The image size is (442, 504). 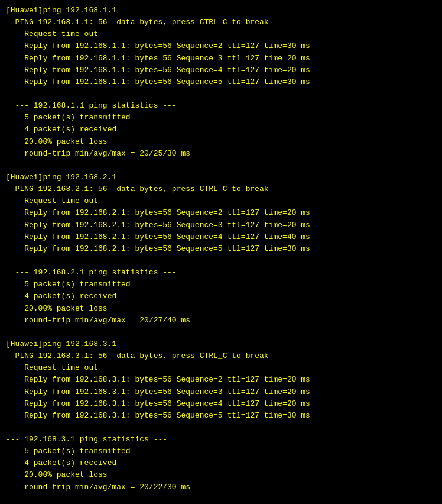 I want to click on terminal-line: --- 192.168.2.1 ping statistics ---, so click(x=221, y=273).